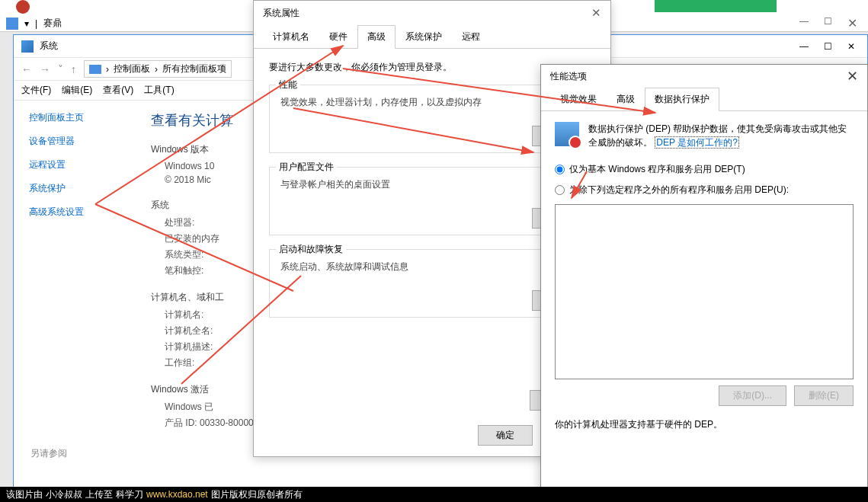 This screenshot has height=502, width=868. What do you see at coordinates (281, 14) in the screenshot?
I see `dialog-title: 系统属性` at bounding box center [281, 14].